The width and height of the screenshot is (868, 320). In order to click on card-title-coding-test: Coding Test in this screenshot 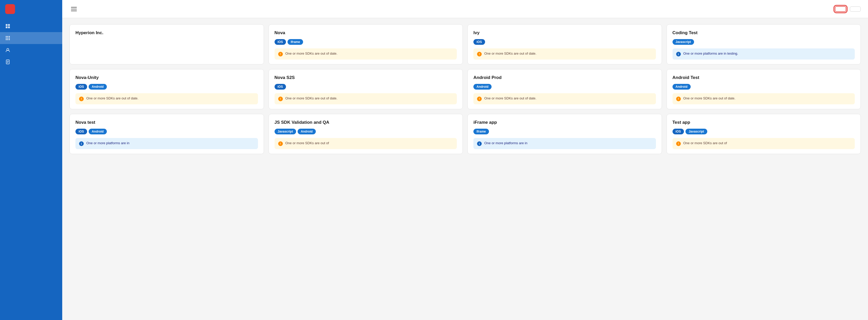, I will do `click(764, 33)`.